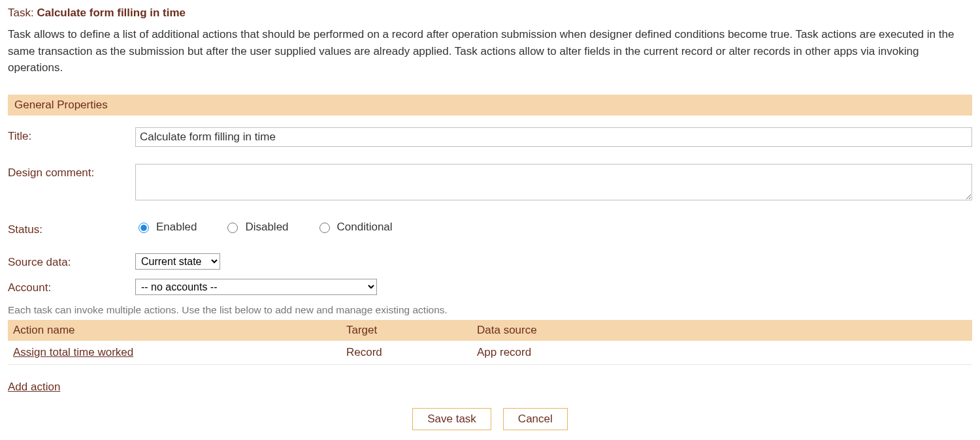  I want to click on label-title: Title:, so click(72, 135).